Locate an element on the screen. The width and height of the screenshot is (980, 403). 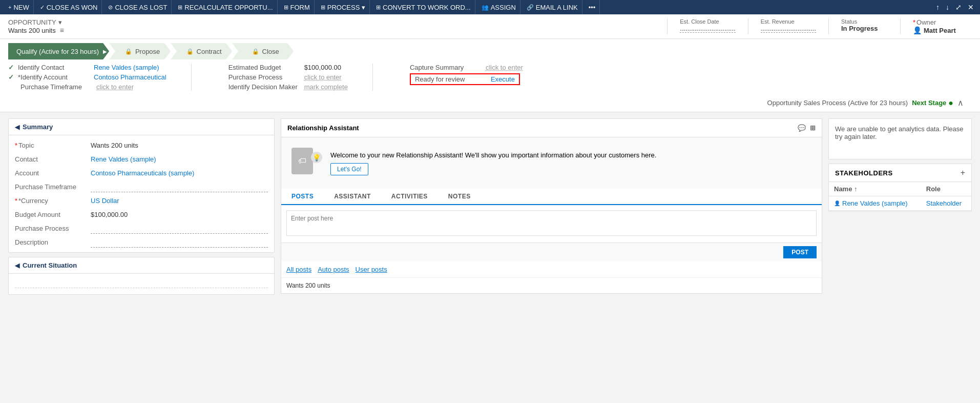
label-currency: **Currency is located at coordinates (51, 201).